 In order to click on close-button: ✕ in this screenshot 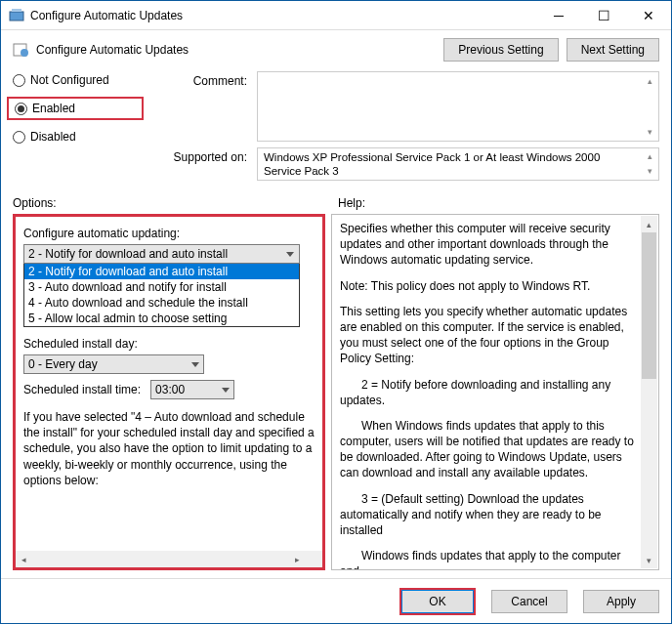, I will do `click(649, 16)`.